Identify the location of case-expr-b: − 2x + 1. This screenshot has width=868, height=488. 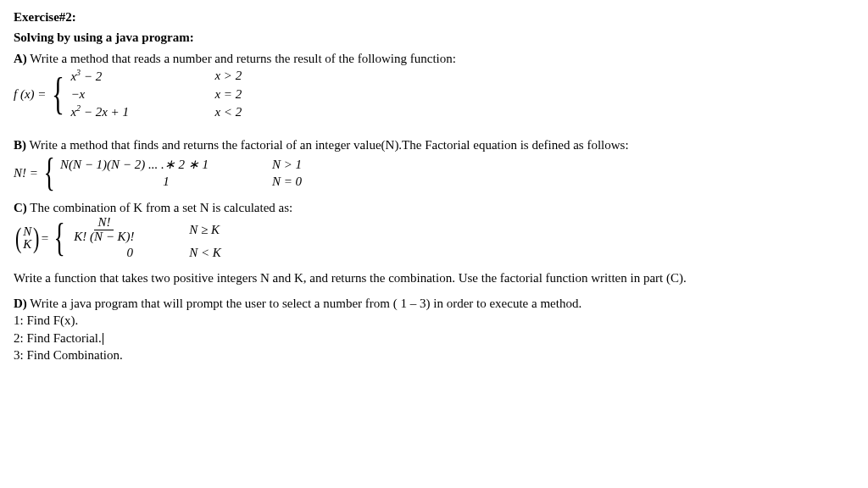
(105, 112).